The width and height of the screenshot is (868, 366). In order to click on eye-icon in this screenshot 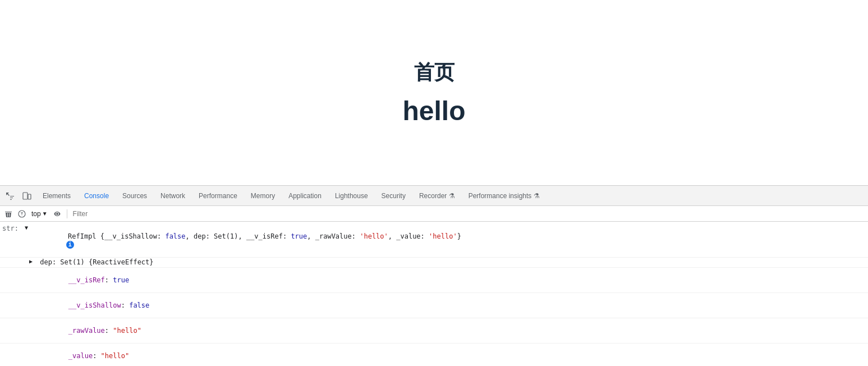, I will do `click(57, 214)`.